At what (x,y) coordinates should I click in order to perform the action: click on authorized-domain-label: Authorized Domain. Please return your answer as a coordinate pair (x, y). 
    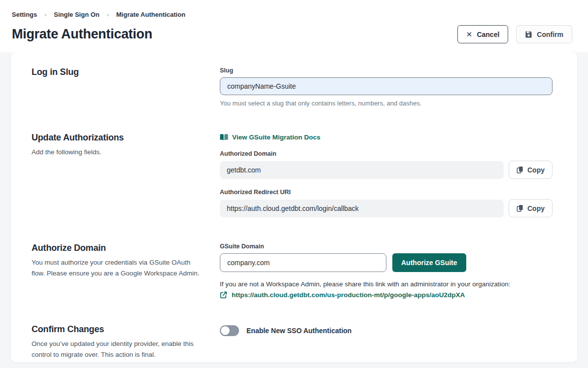
    Looking at the image, I should click on (386, 154).